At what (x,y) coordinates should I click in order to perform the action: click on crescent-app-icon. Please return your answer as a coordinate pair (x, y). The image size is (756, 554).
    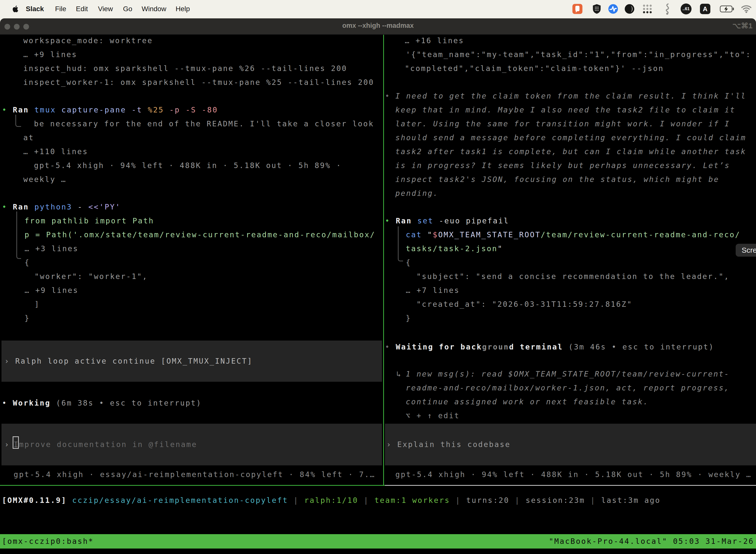
    Looking at the image, I should click on (629, 9).